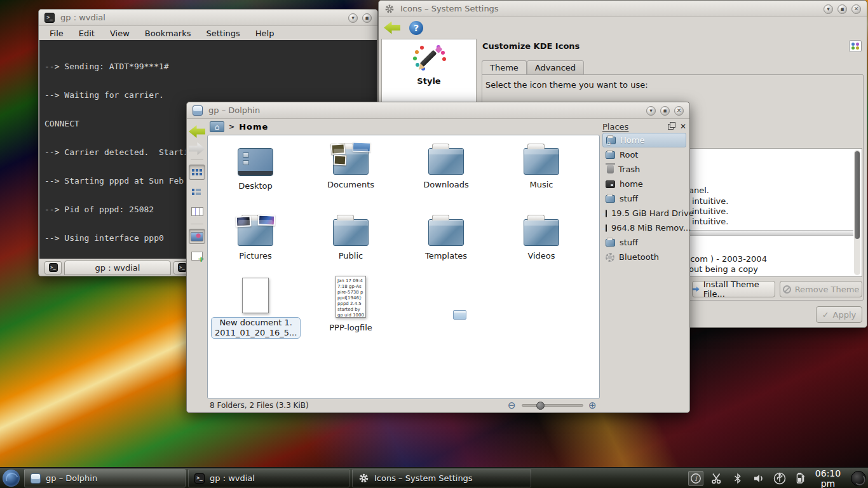 The image size is (868, 488). Describe the element at coordinates (644, 243) in the screenshot. I see `place-item-stuff2: stuff` at that location.